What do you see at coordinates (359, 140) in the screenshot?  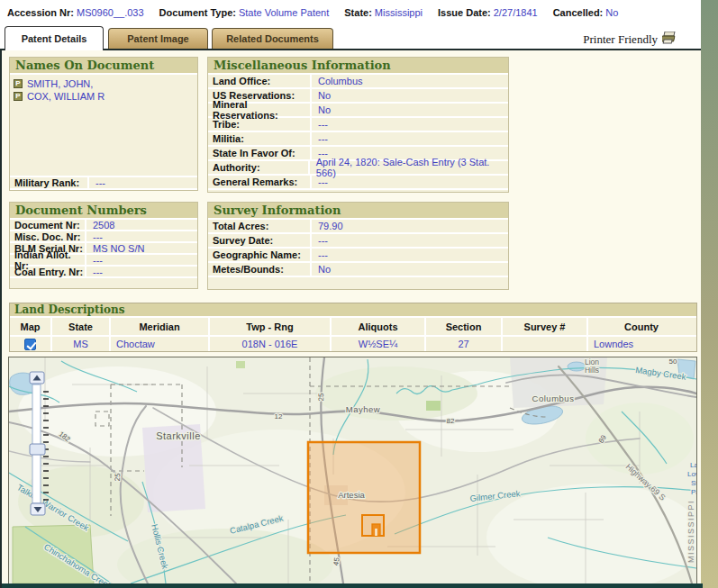 I see `militia-row: Militia:---` at bounding box center [359, 140].